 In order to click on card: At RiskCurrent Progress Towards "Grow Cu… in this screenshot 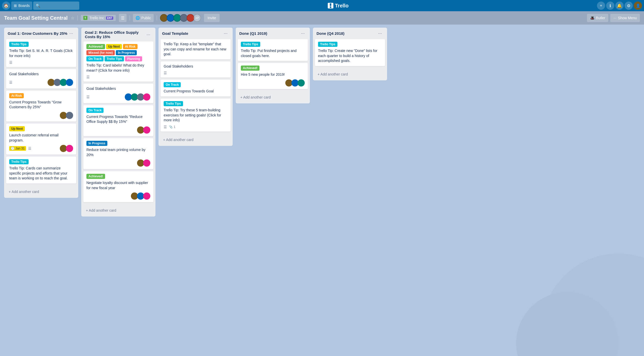, I will do `click(41, 106)`.